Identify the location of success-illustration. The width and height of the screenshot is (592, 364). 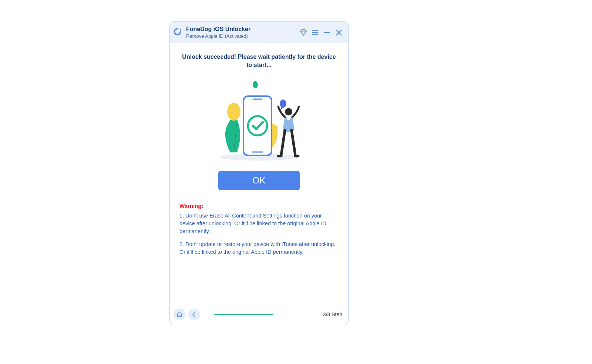
(259, 121).